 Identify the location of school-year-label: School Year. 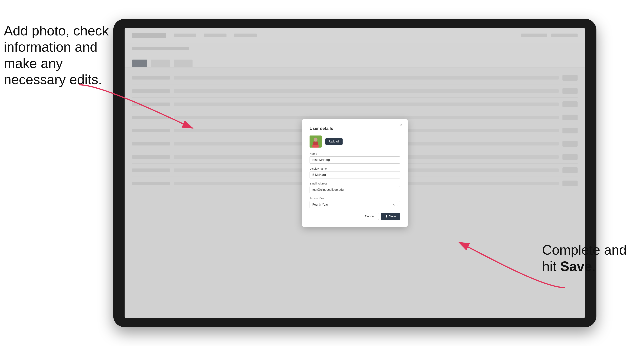
(355, 198).